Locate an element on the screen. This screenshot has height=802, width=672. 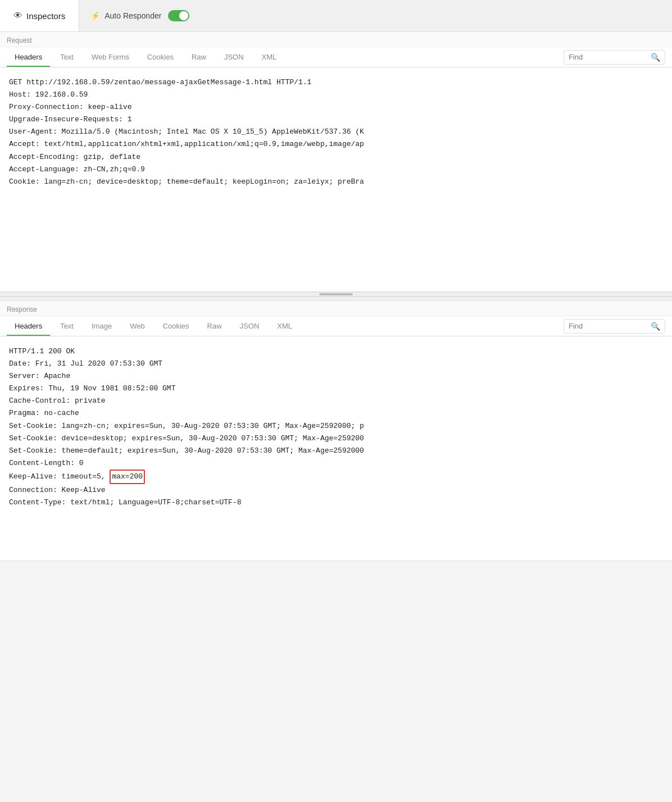
response-section-label: Response is located at coordinates (336, 309).